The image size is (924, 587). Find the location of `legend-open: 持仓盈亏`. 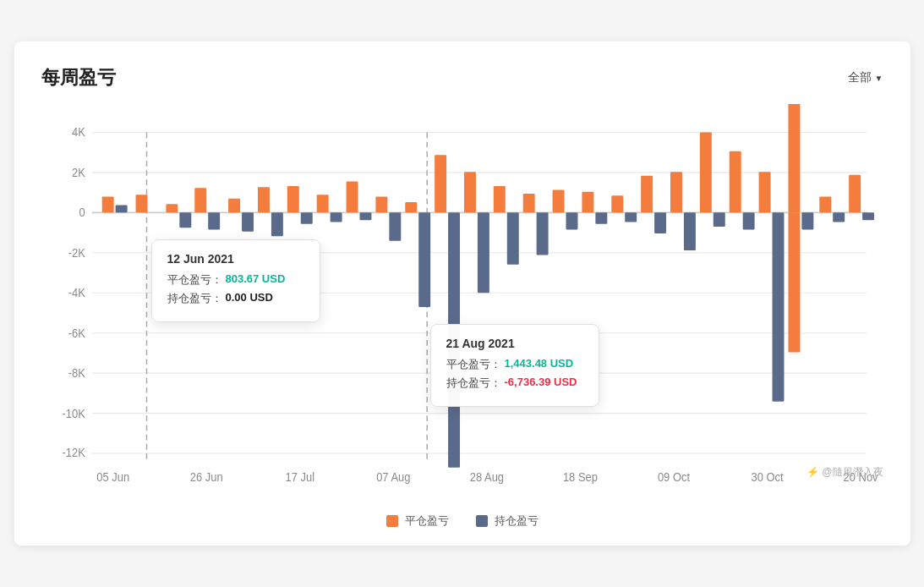

legend-open: 持仓盈亏 is located at coordinates (507, 521).